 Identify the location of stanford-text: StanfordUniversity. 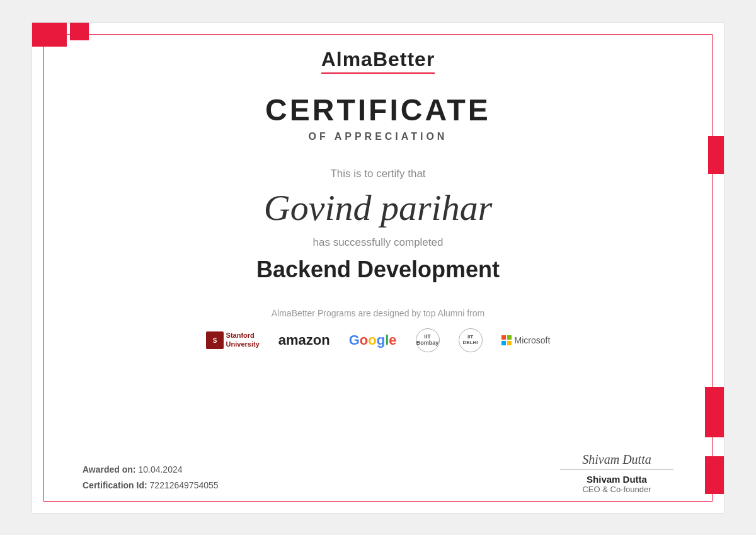
(243, 340).